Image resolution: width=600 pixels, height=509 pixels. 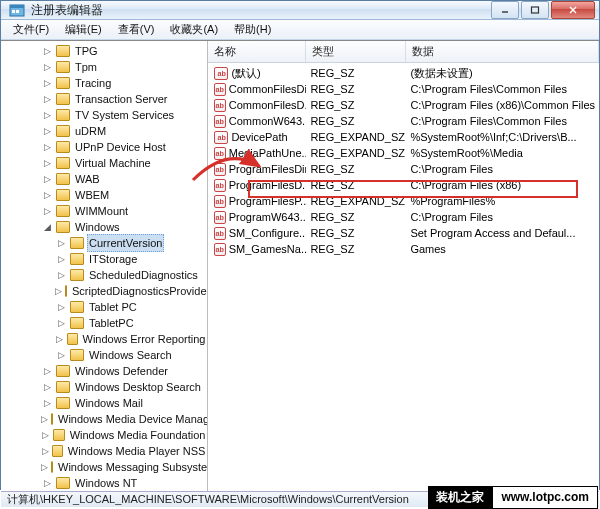 I want to click on tree-node-windows-media-player-nss: ▷Windows Media Player NSS, so click(x=104, y=451).